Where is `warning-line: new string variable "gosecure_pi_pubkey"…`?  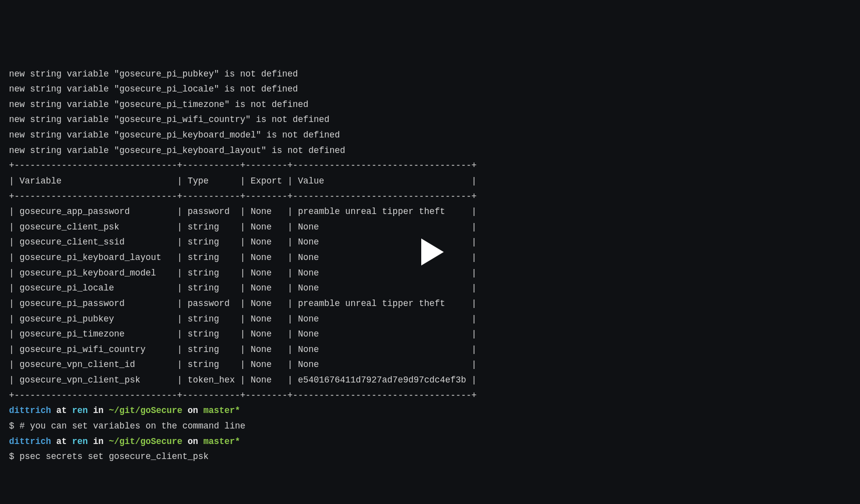 warning-line: new string variable "gosecure_pi_pubkey"… is located at coordinates (430, 74).